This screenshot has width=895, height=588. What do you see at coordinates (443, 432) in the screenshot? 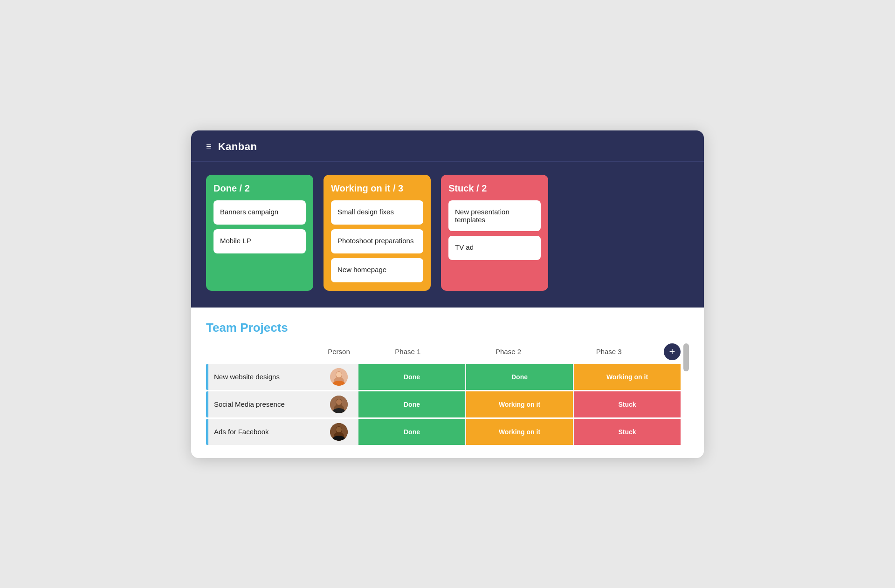
I see `table-row: Ads for Facebook DoneWorking on itStuck` at bounding box center [443, 432].